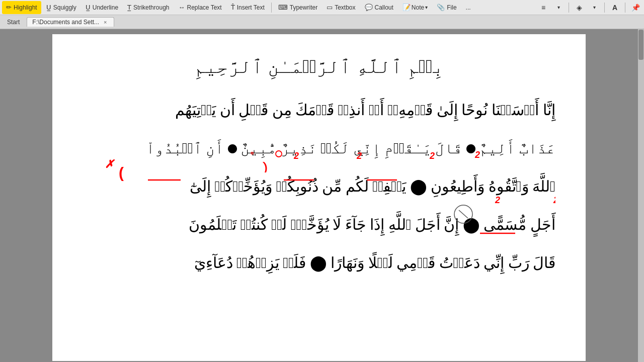 Image resolution: width=644 pixels, height=362 pixels. What do you see at coordinates (341, 8) in the screenshot?
I see `textbox-tool: ▭ Textbox` at bounding box center [341, 8].